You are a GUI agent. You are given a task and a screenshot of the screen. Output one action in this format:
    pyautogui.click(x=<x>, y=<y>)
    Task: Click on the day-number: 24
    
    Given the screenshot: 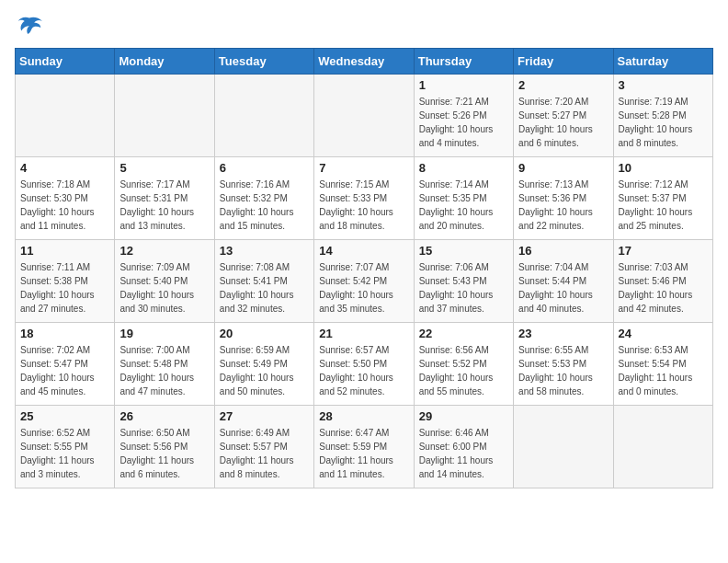 What is the action you would take?
    pyautogui.click(x=664, y=333)
    